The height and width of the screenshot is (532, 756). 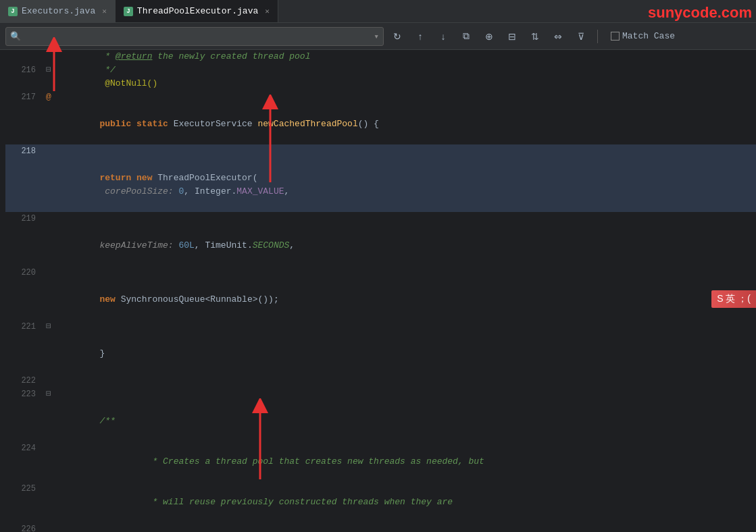 What do you see at coordinates (381, 117) in the screenshot?
I see `code-line: 217 @ public static ExecutorService newC…` at bounding box center [381, 117].